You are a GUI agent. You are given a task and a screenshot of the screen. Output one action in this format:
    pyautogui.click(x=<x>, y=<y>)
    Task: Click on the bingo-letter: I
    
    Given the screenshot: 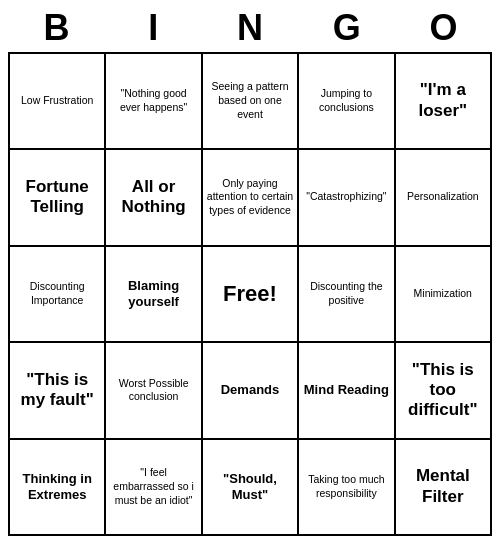 What is the action you would take?
    pyautogui.click(x=154, y=28)
    